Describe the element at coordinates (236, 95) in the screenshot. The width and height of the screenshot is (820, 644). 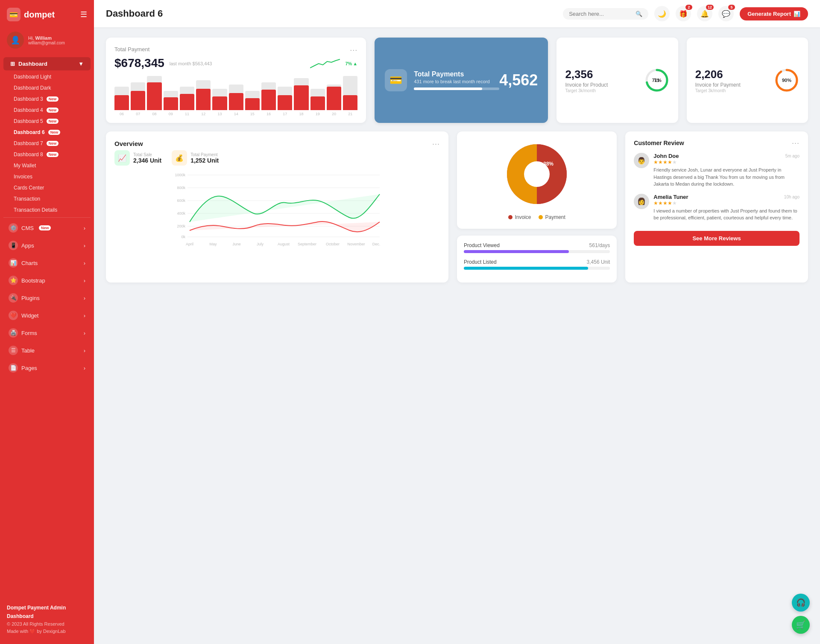
I see `bar-chart-container: 060708091112131415161718192021` at that location.